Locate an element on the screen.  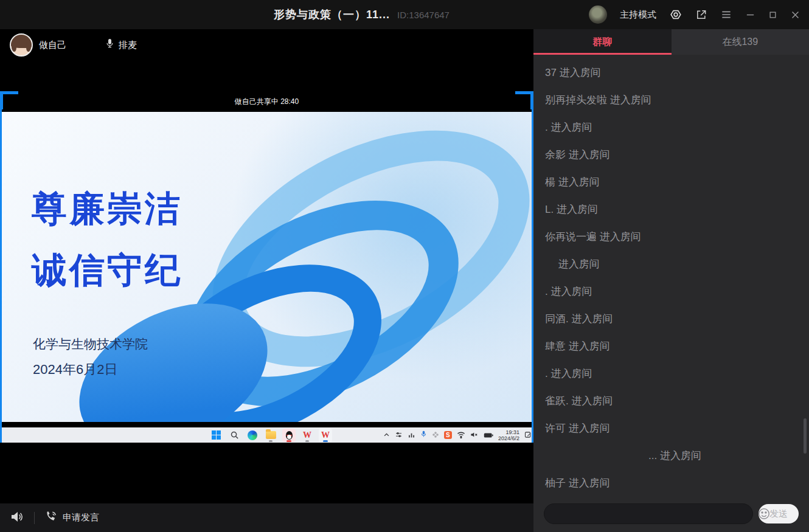
chat-input is located at coordinates (648, 514).